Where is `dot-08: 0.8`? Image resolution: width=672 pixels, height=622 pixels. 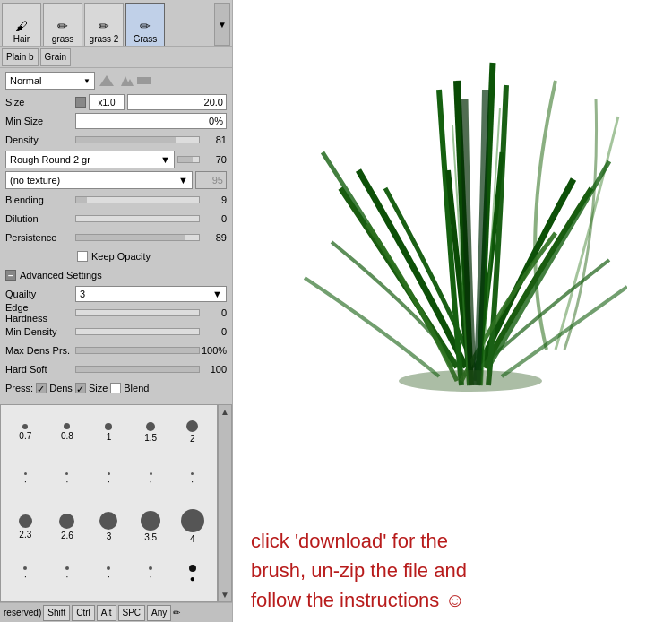
dot-08: 0.8 is located at coordinates (68, 432).